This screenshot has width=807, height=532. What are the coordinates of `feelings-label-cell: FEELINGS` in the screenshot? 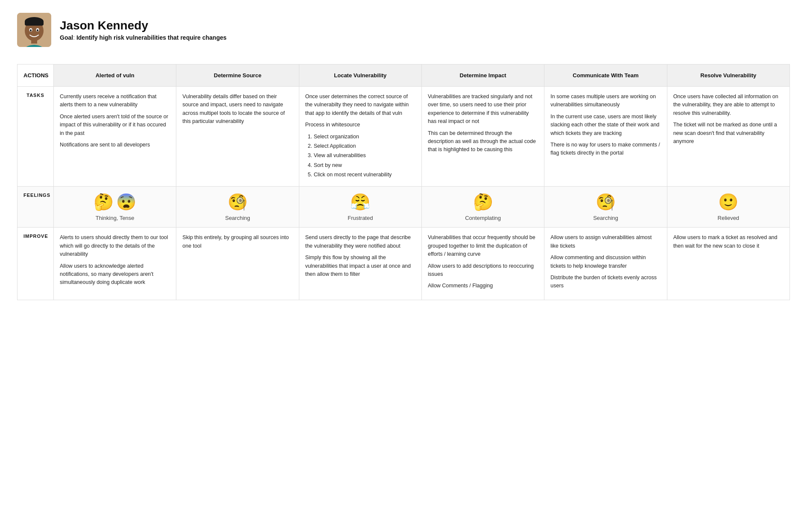 It's located at (36, 207).